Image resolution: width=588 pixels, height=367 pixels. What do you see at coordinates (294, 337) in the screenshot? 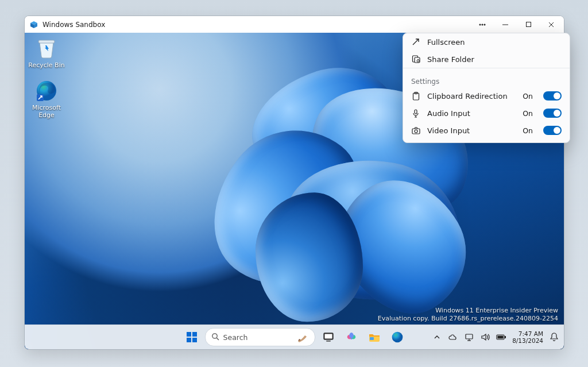
I see `taskbar: Search` at bounding box center [294, 337].